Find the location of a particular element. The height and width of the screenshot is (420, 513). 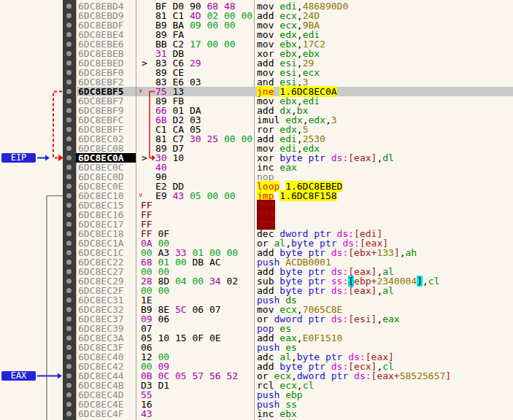

instruction-bytes: 05 10 15 0F 0E is located at coordinates (196, 338).